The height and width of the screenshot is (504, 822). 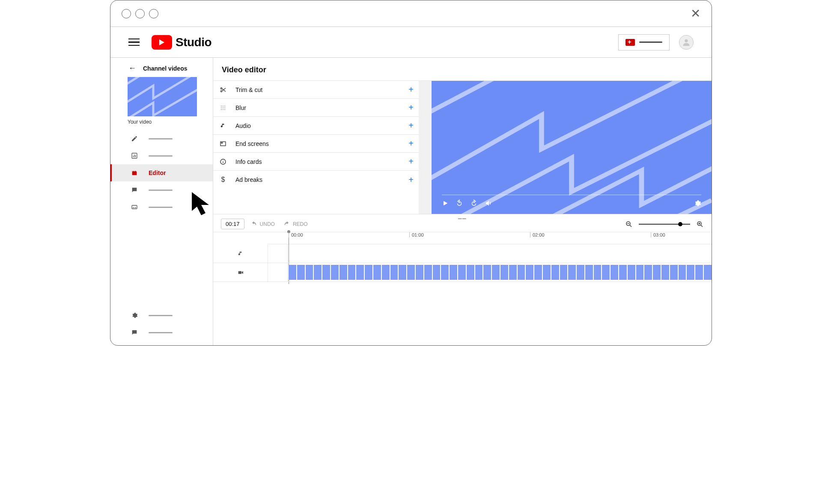 I want to click on tool-trim: Trim & cut +, so click(x=316, y=90).